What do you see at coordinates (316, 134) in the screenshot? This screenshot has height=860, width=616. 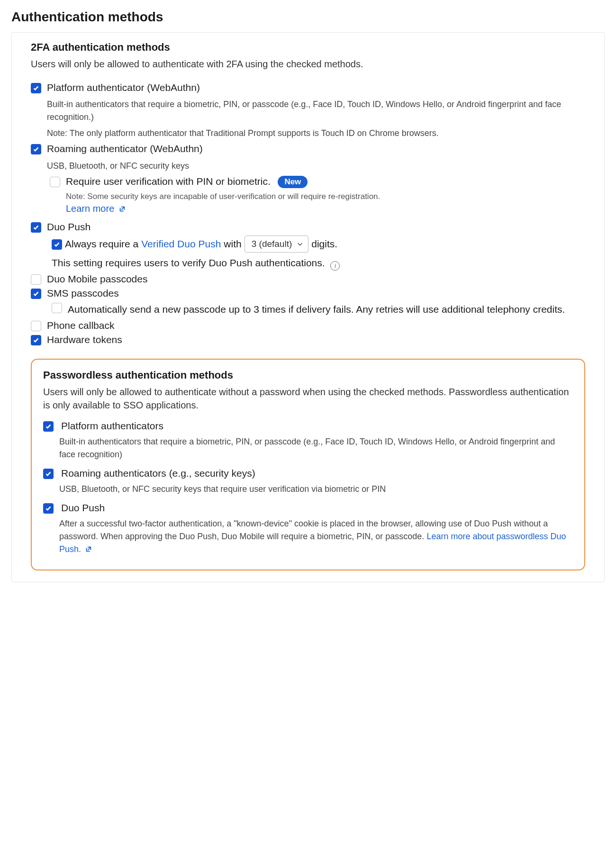 I see `platform-authenticator-note: Note: The only platform authenticator th…` at bounding box center [316, 134].